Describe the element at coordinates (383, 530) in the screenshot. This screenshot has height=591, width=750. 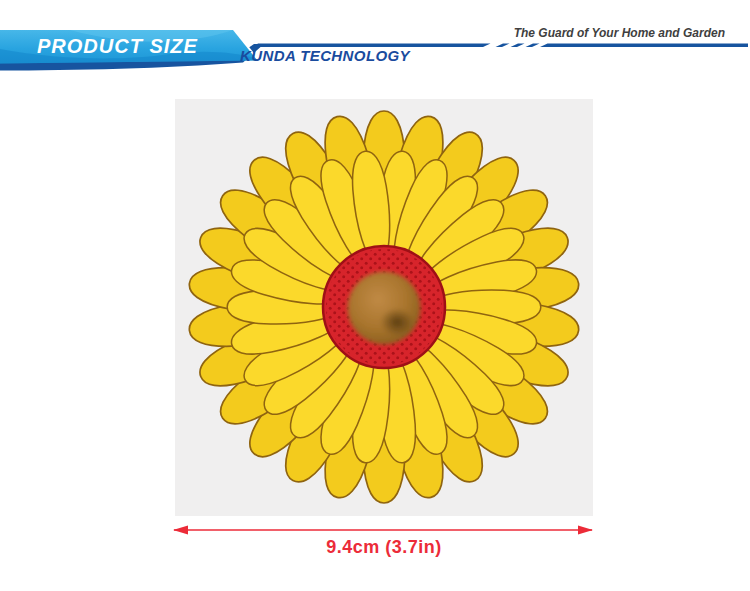
I see `dimension-line` at that location.